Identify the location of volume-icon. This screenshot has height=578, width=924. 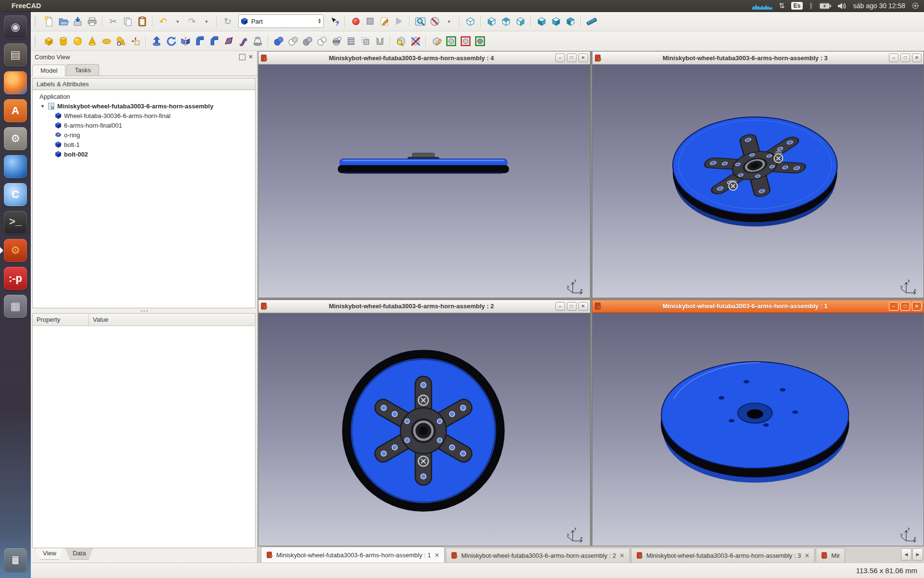
(842, 6).